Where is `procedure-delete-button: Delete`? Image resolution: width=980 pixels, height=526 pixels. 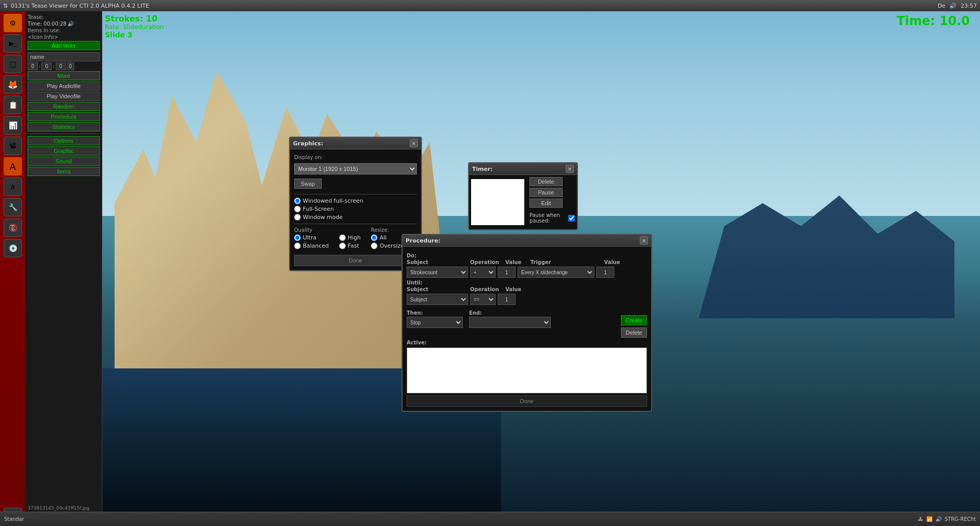 procedure-delete-button: Delete is located at coordinates (634, 333).